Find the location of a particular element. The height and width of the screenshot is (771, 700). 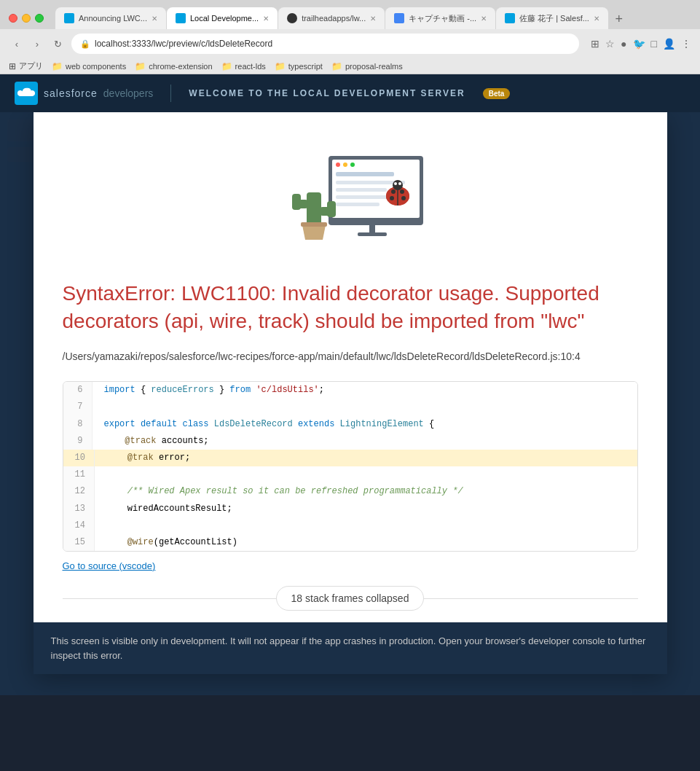

tab-trailhead: trailheadapps/lw... ✕ is located at coordinates (331, 18).